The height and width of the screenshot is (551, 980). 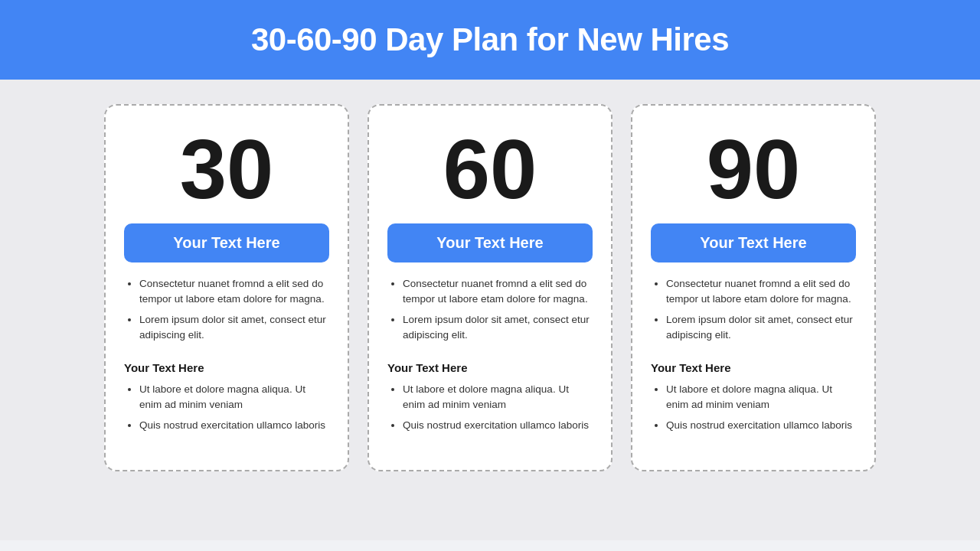 I want to click on card-60-list1: Consectetur nuanet fromnd a elit sed do …, so click(x=490, y=312).